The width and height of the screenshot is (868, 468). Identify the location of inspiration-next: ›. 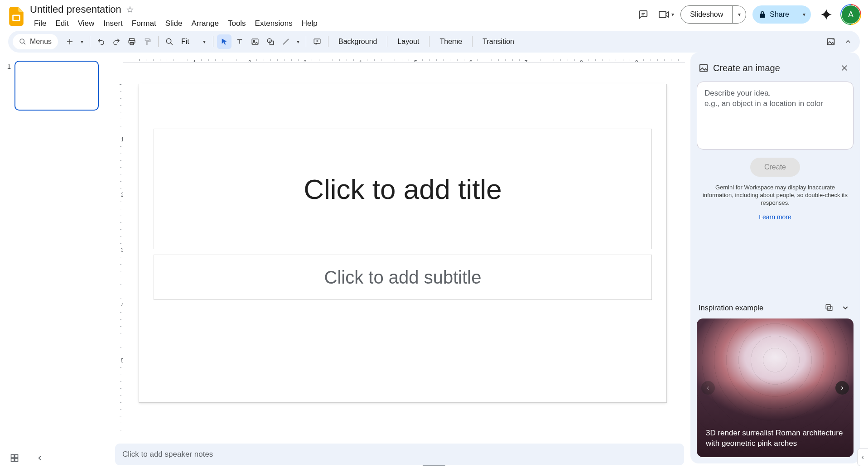
(842, 388).